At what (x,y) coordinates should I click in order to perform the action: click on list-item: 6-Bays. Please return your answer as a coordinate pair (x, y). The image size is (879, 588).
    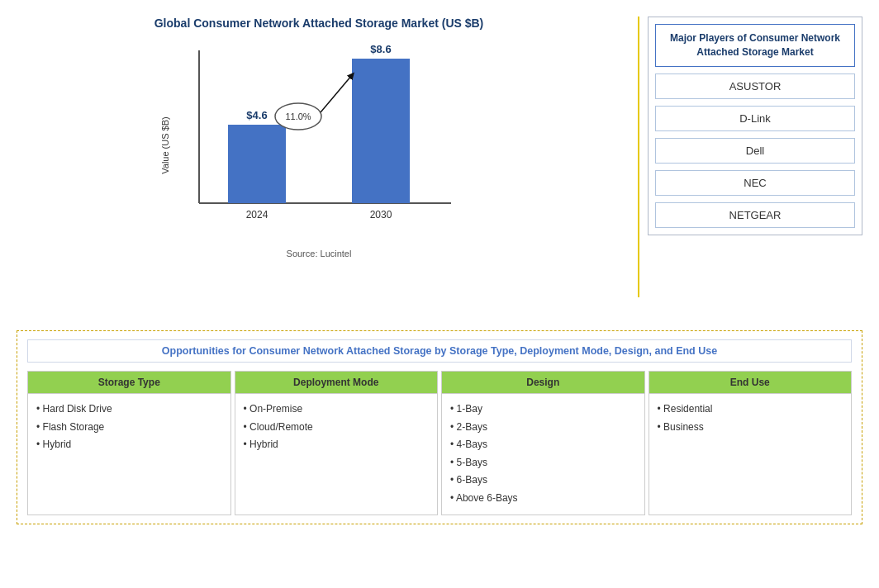
    Looking at the image, I should click on (544, 481).